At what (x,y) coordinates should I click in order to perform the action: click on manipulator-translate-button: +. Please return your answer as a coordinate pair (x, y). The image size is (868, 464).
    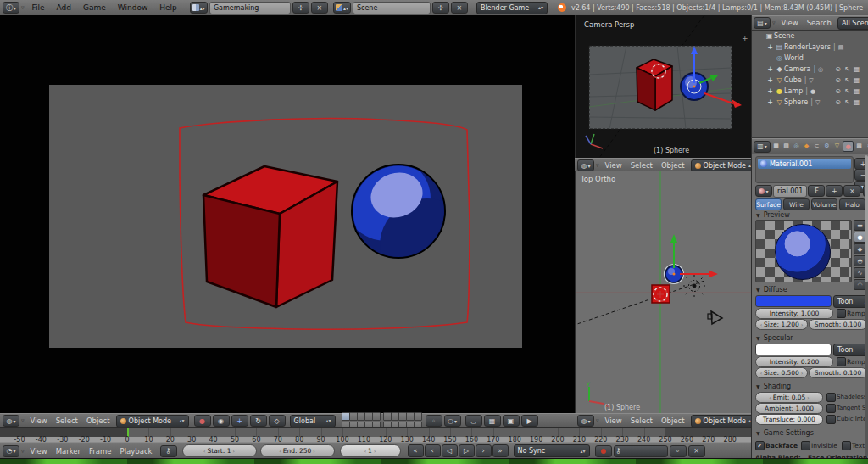
    Looking at the image, I should click on (240, 421).